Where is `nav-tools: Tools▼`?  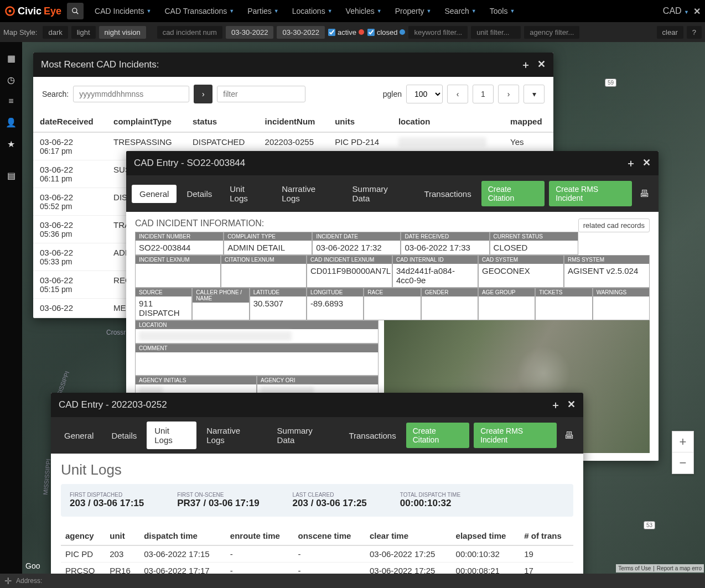
nav-tools: Tools▼ is located at coordinates (502, 11).